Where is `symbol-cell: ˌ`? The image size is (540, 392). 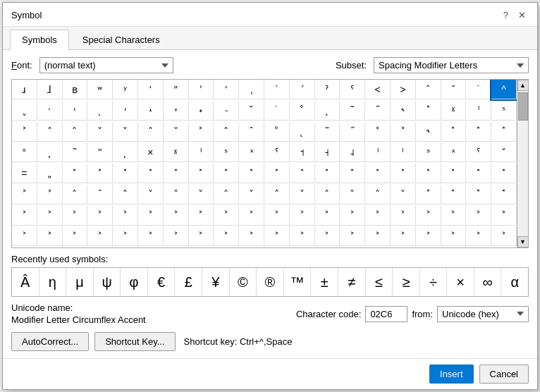
symbol-cell: ˌ is located at coordinates (252, 90).